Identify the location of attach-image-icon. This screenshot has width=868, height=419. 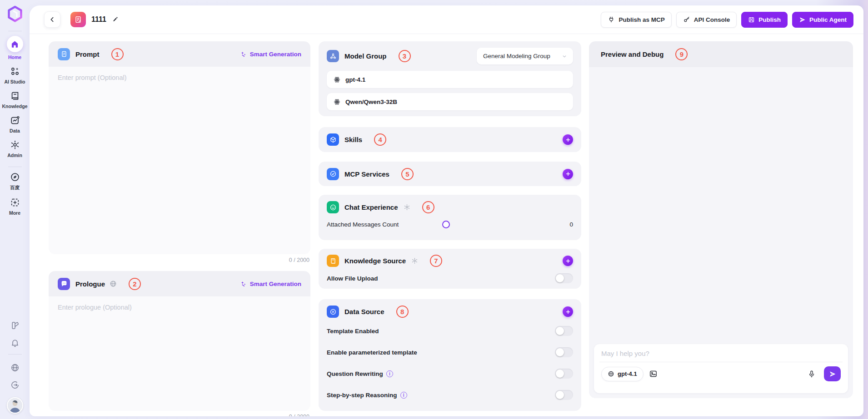
(653, 374).